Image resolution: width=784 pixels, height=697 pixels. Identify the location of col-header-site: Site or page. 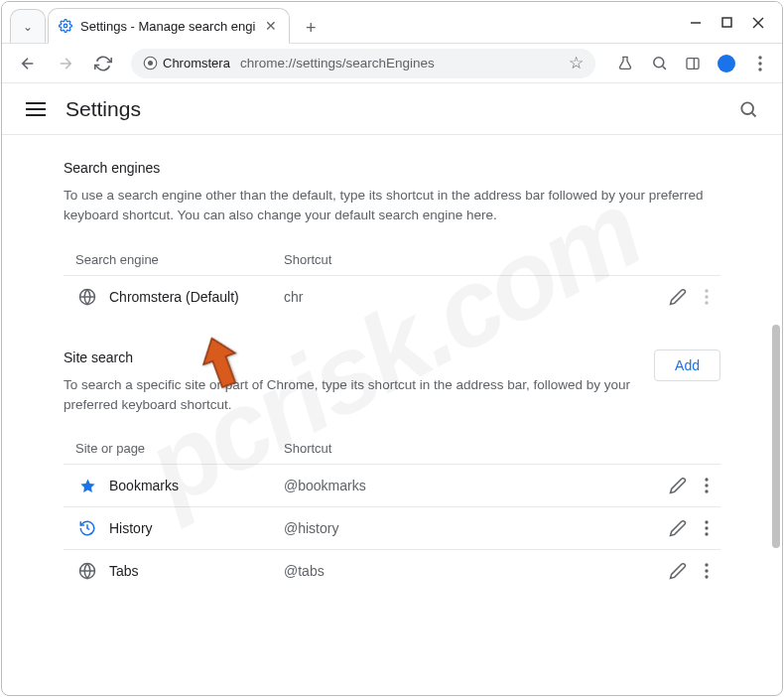
(180, 449).